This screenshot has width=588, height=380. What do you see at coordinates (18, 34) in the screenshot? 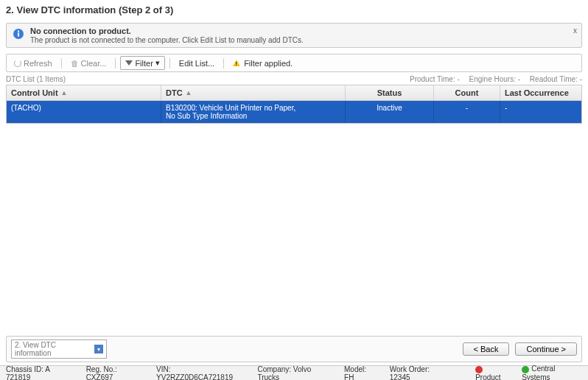
I see `info-icon` at bounding box center [18, 34].